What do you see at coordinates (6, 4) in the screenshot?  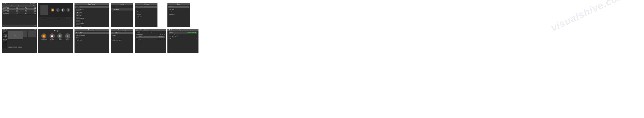 I see `disc-setup-title: Disc Setup` at bounding box center [6, 4].